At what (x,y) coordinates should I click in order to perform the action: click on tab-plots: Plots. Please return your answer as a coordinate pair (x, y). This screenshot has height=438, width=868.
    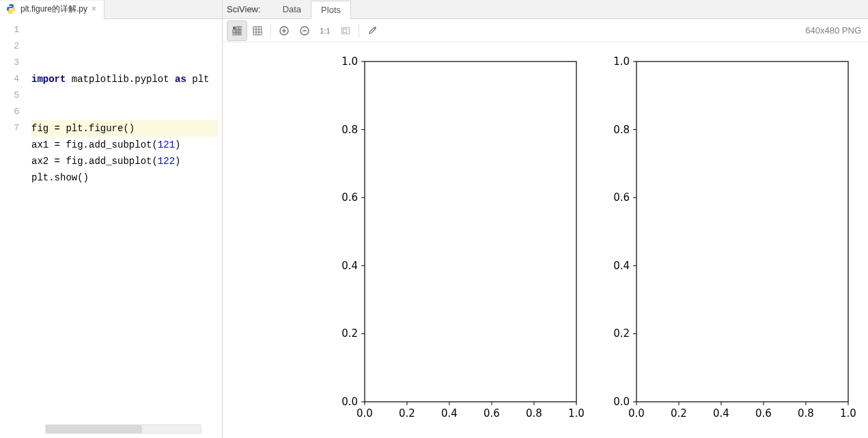
    Looking at the image, I should click on (331, 10).